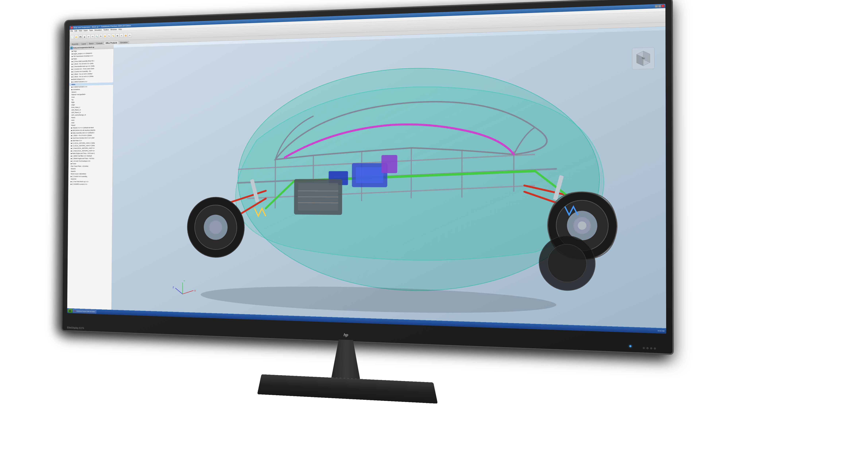 The image size is (868, 456). What do you see at coordinates (663, 6) in the screenshot?
I see `close-button: ✕` at bounding box center [663, 6].